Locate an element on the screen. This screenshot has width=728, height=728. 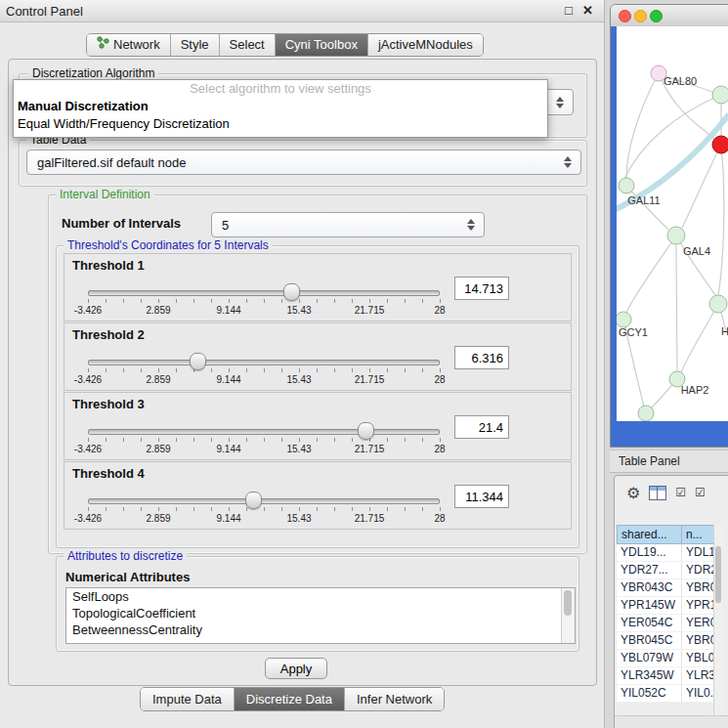
table-row: YER054C YER0... is located at coordinates (669, 623).